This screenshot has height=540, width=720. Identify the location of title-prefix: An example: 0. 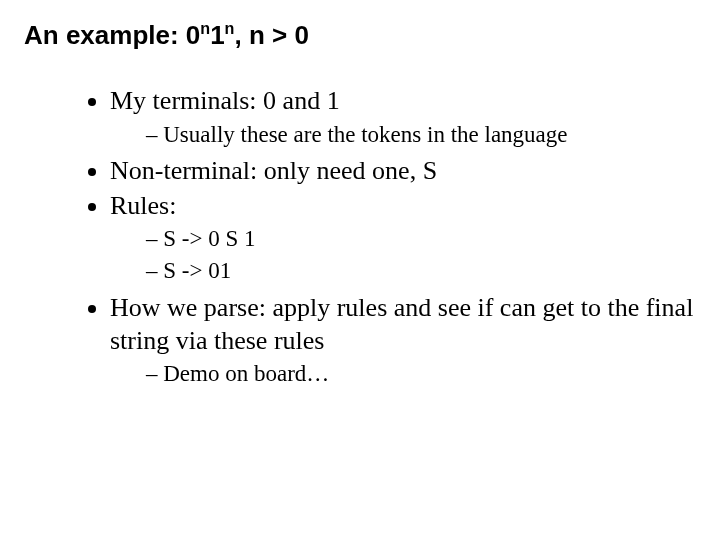
(112, 35).